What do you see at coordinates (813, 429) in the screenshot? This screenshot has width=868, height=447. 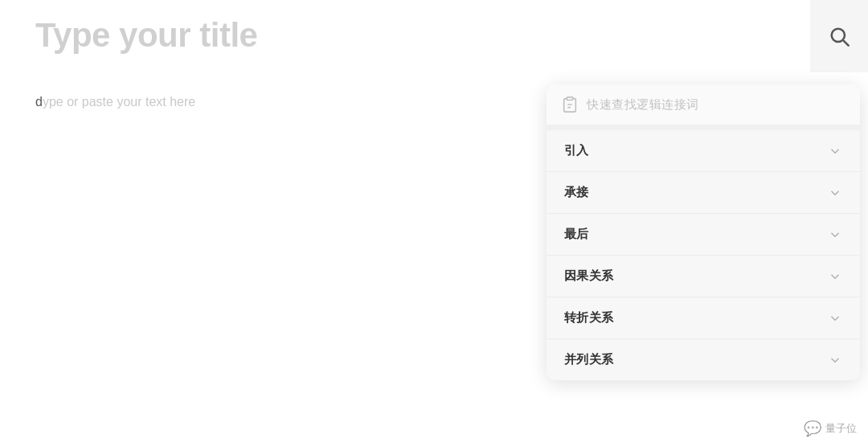 I see `watermark-icon: 💬` at bounding box center [813, 429].